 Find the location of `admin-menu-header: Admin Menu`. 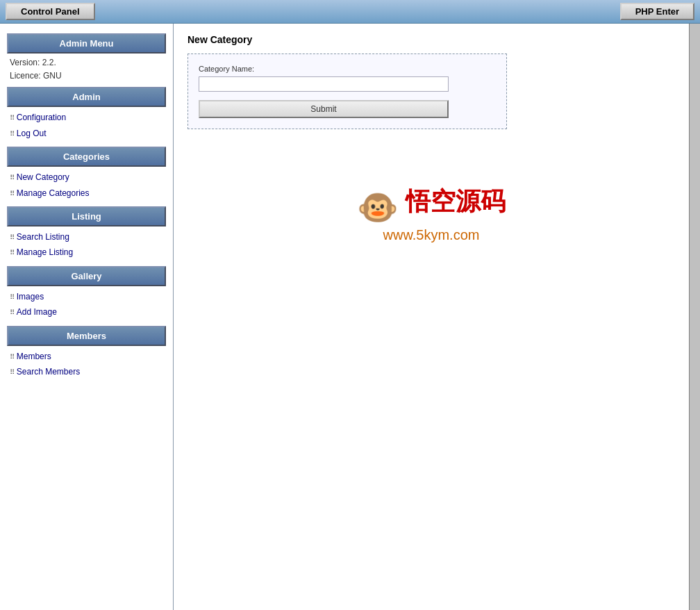

admin-menu-header: Admin Menu is located at coordinates (86, 43).